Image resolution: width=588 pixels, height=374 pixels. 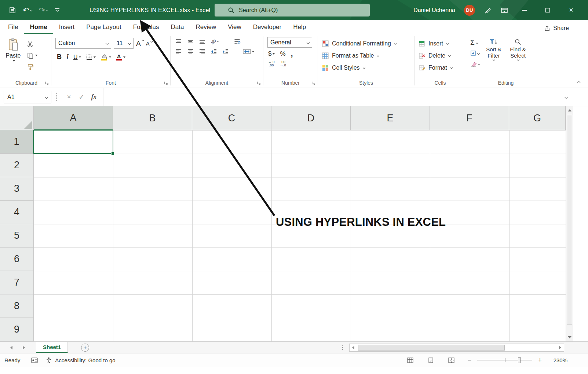 What do you see at coordinates (457, 348) in the screenshot?
I see `horizontal-scrollbar` at bounding box center [457, 348].